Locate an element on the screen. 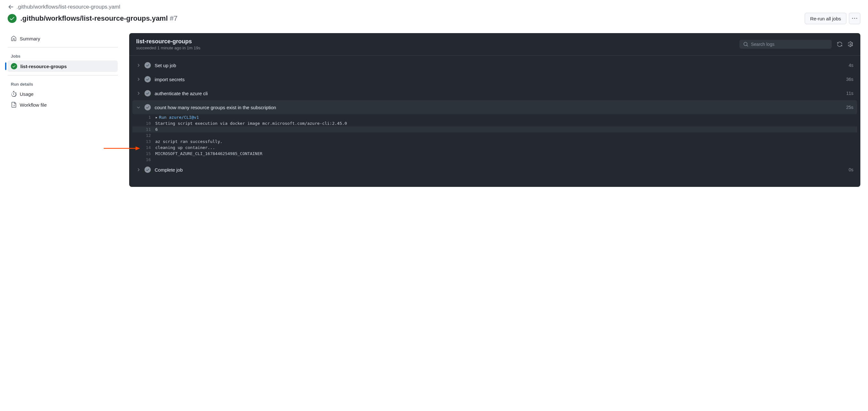  line-number: 12 is located at coordinates (150, 136).